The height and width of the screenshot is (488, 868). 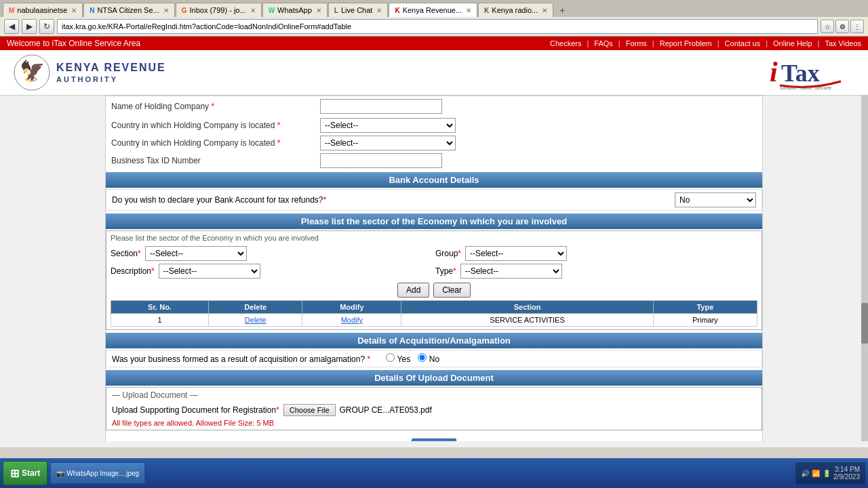 What do you see at coordinates (255, 308) in the screenshot?
I see `th-delete: Delete` at bounding box center [255, 308].